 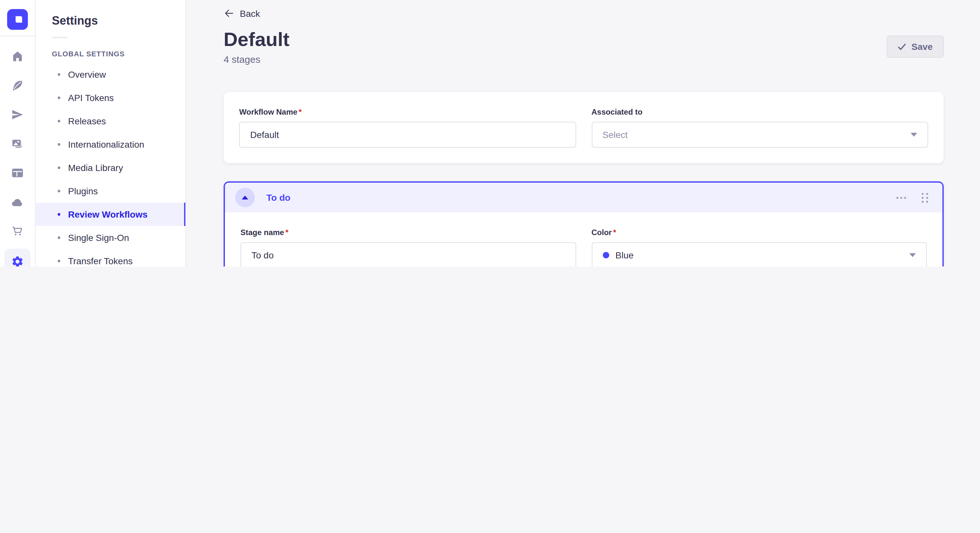 What do you see at coordinates (256, 40) in the screenshot?
I see `page-title: Default` at bounding box center [256, 40].